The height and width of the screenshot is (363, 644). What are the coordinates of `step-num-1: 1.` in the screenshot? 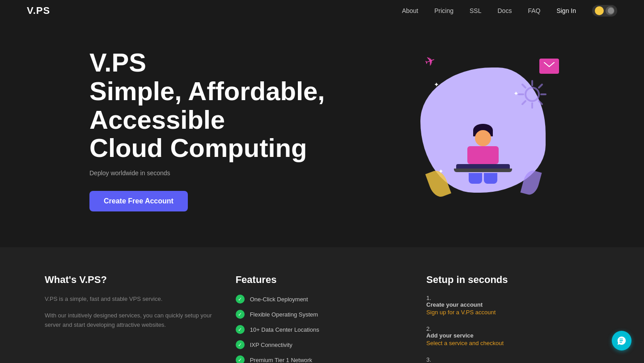 It's located at (428, 298).